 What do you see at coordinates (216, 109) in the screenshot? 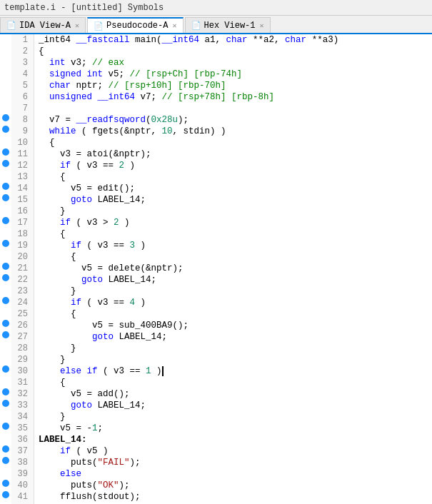
I see `code-line-7: 7` at bounding box center [216, 109].